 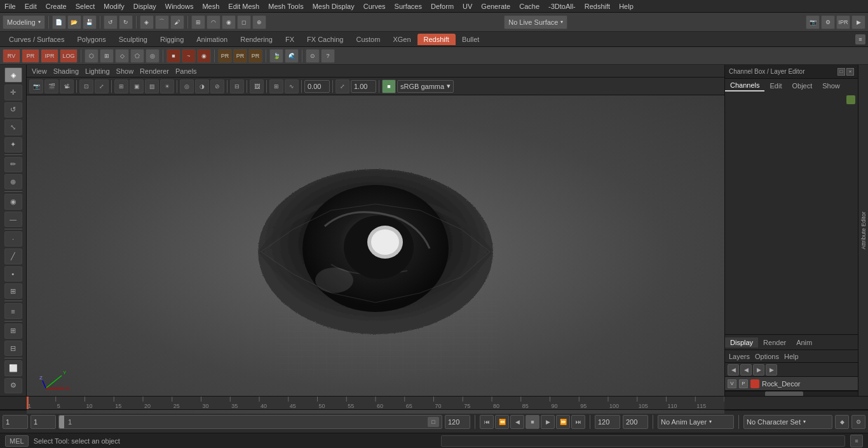 What do you see at coordinates (13, 274) in the screenshot?
I see `component-face-btn: ▪` at bounding box center [13, 274].